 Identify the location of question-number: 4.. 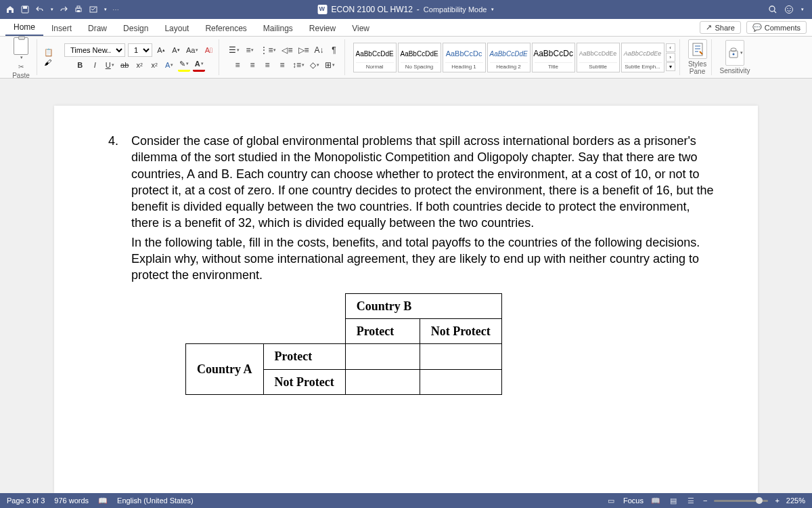
(115, 264).